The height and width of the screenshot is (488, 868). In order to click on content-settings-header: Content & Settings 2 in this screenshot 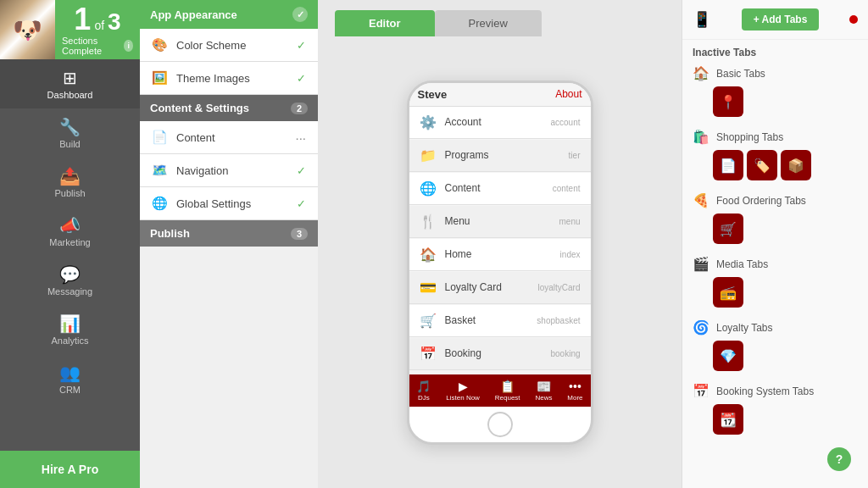, I will do `click(229, 108)`.